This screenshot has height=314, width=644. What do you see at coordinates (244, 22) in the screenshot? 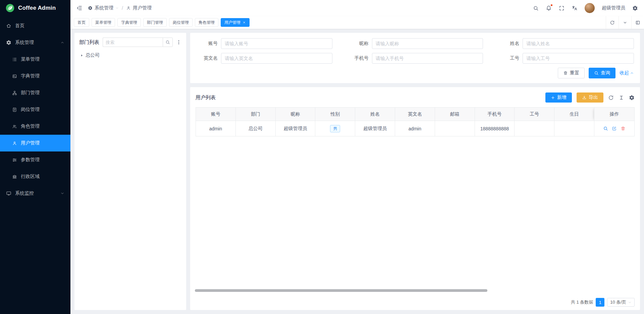
I see `tab-close-icon` at bounding box center [244, 22].